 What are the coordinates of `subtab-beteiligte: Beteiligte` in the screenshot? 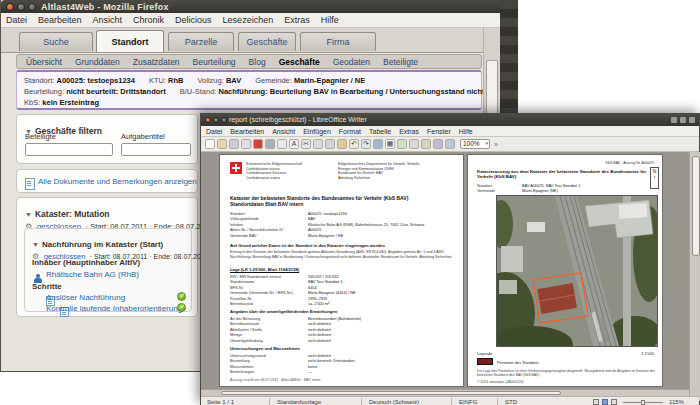 It's located at (400, 62).